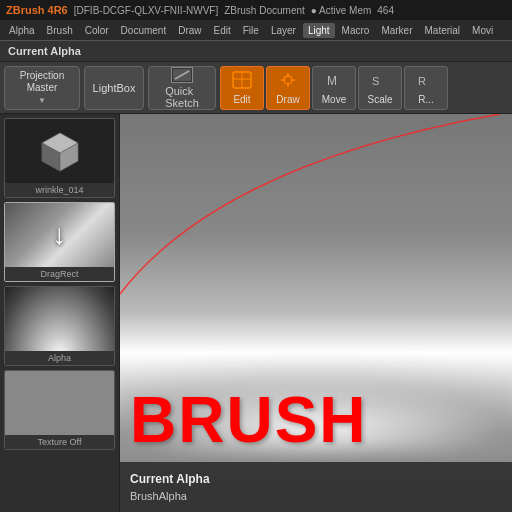 Image resolution: width=512 pixels, height=512 pixels. What do you see at coordinates (190, 30) in the screenshot?
I see `menu-draw: Draw` at bounding box center [190, 30].